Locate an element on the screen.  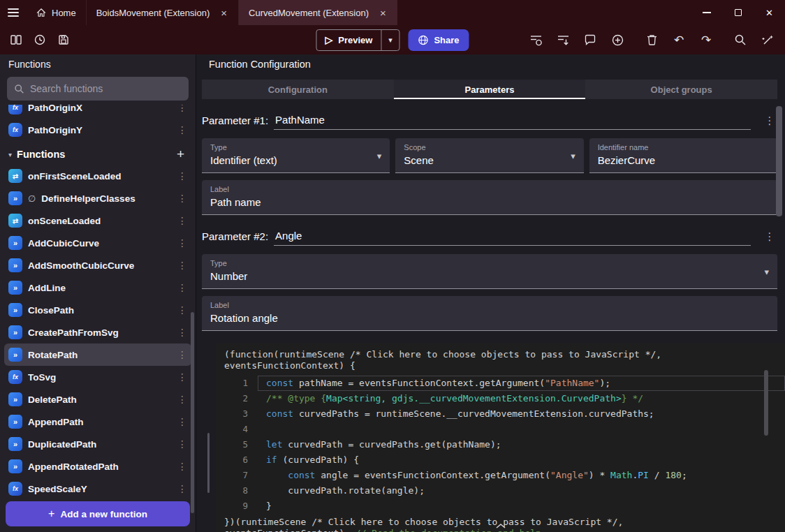
action-function-icon: » is located at coordinates (15, 198).